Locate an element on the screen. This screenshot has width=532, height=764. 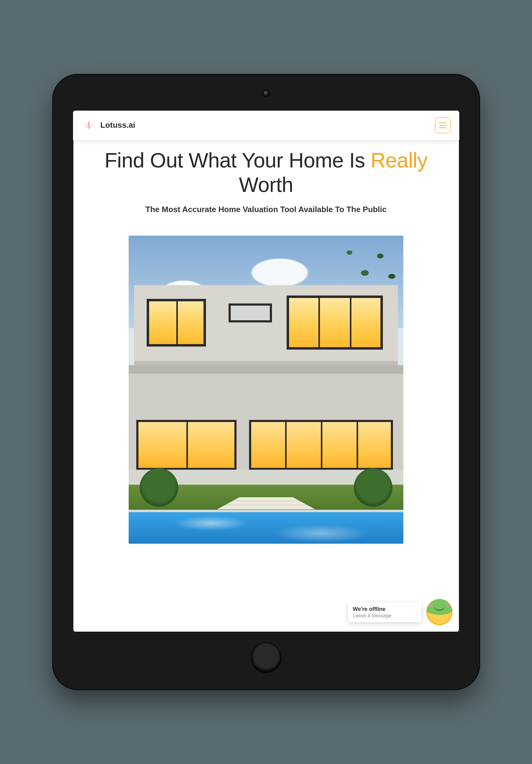
hamburger-icon is located at coordinates (443, 125).